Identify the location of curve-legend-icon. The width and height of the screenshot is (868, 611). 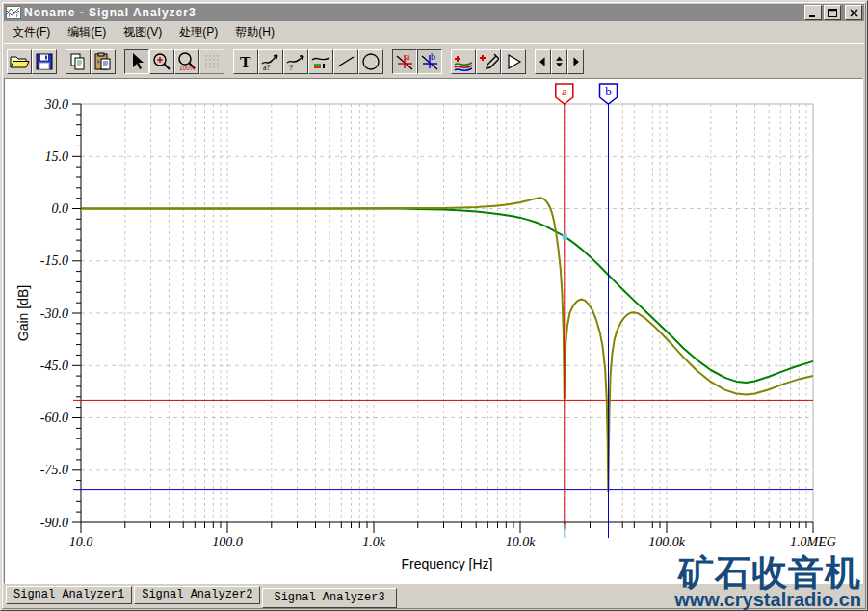
(321, 62).